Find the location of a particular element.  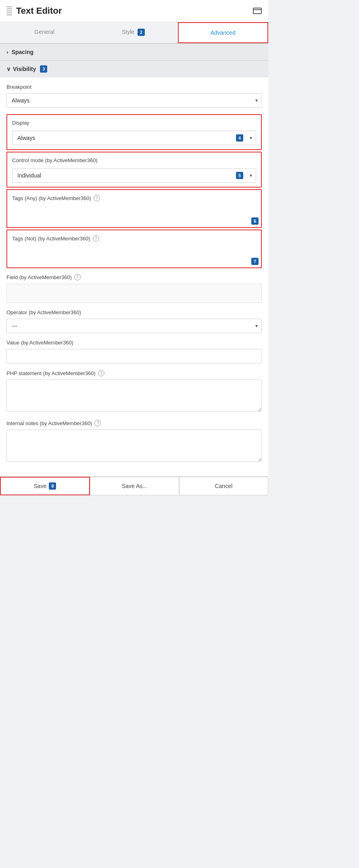

tags-any-badge: 6 is located at coordinates (255, 221).